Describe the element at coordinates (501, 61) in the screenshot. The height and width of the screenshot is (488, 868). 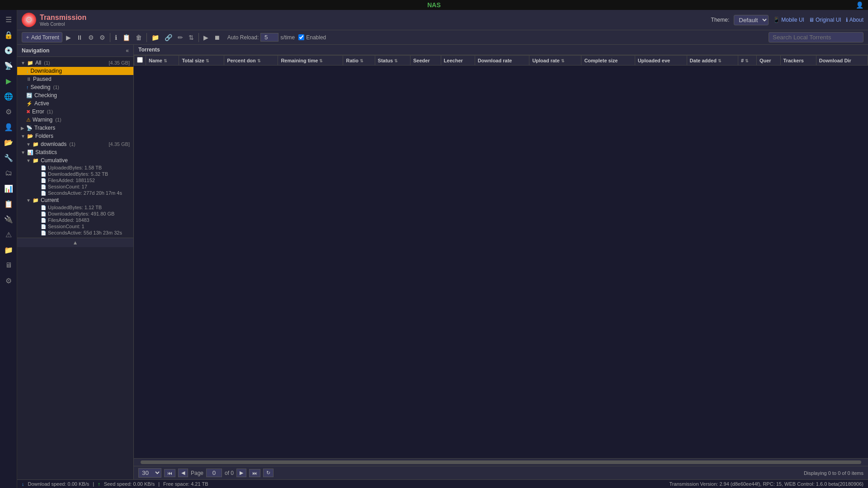
I see `torrents-table: Name ⇅ Total size ⇅ Percent don ⇅ Remain…` at that location.